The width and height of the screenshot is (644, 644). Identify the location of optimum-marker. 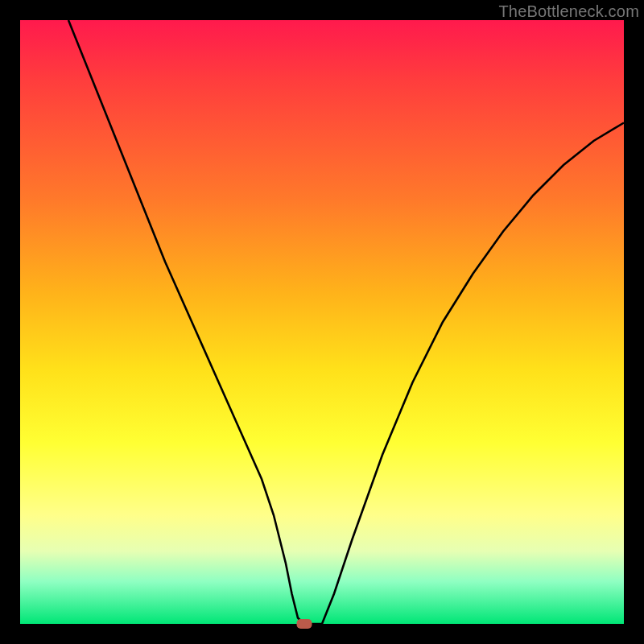
(304, 624).